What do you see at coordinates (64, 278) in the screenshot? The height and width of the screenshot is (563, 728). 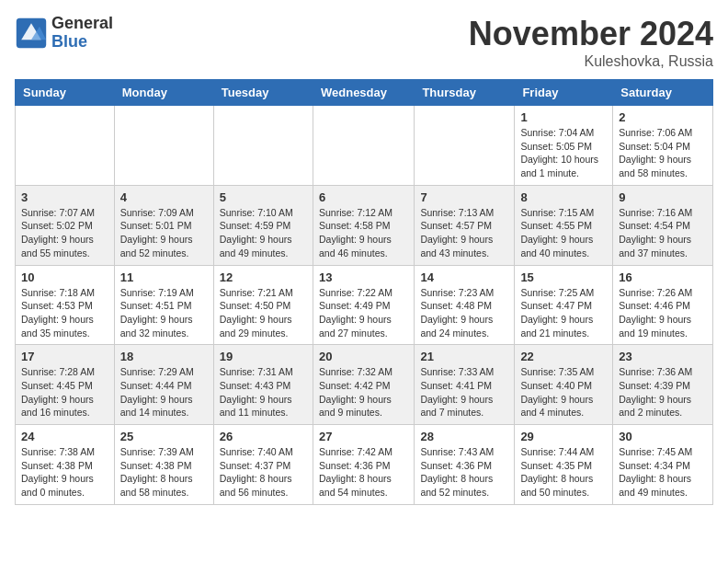 I see `day-number: 10` at bounding box center [64, 278].